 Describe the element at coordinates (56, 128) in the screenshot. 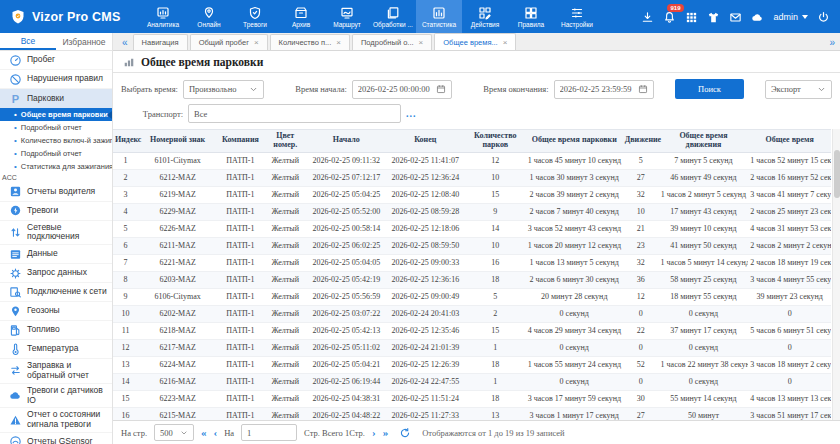

I see `sidebar-subitem-parking-detail-report: •Подробный отчет` at that location.